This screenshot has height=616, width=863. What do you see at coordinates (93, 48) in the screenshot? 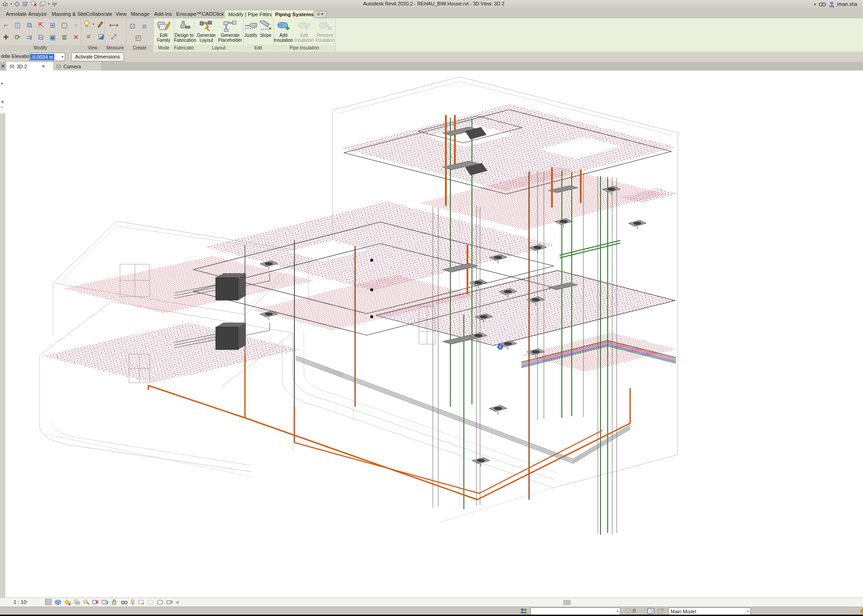
I see `panel-label-view: View` at bounding box center [93, 48].